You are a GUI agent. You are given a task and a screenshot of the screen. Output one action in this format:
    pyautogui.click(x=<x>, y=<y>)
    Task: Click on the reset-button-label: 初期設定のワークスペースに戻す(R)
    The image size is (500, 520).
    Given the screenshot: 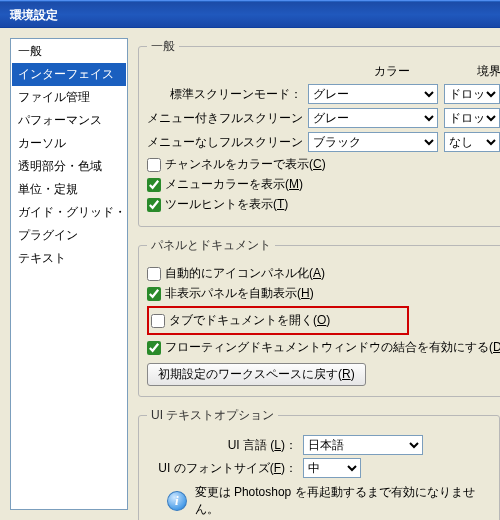 What is the action you would take?
    pyautogui.click(x=256, y=374)
    